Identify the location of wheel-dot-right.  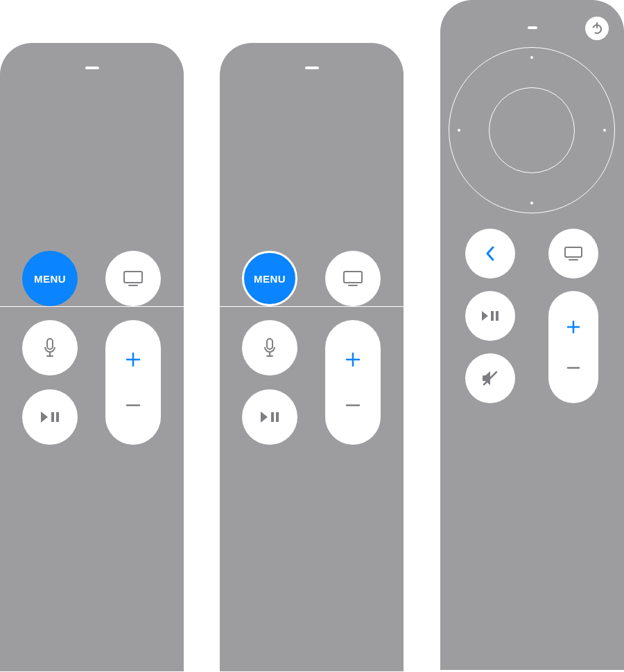
(605, 130).